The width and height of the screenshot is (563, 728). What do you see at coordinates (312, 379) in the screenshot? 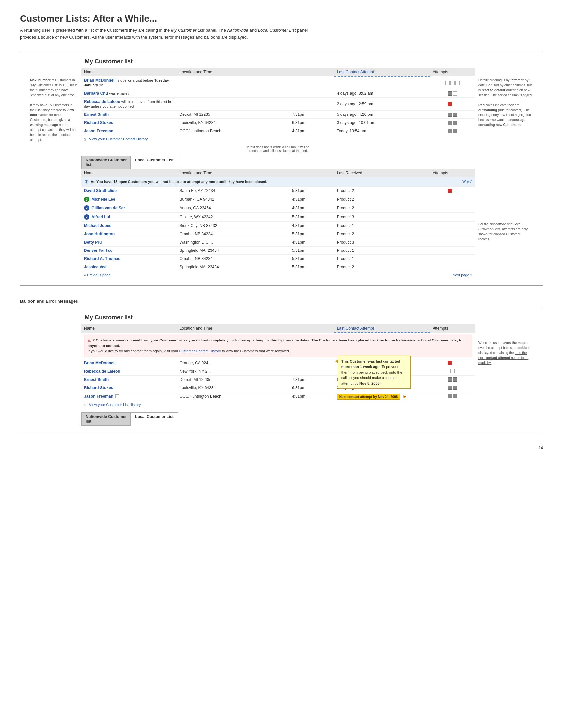
I see `customer-time: 7:31pm` at bounding box center [312, 379].